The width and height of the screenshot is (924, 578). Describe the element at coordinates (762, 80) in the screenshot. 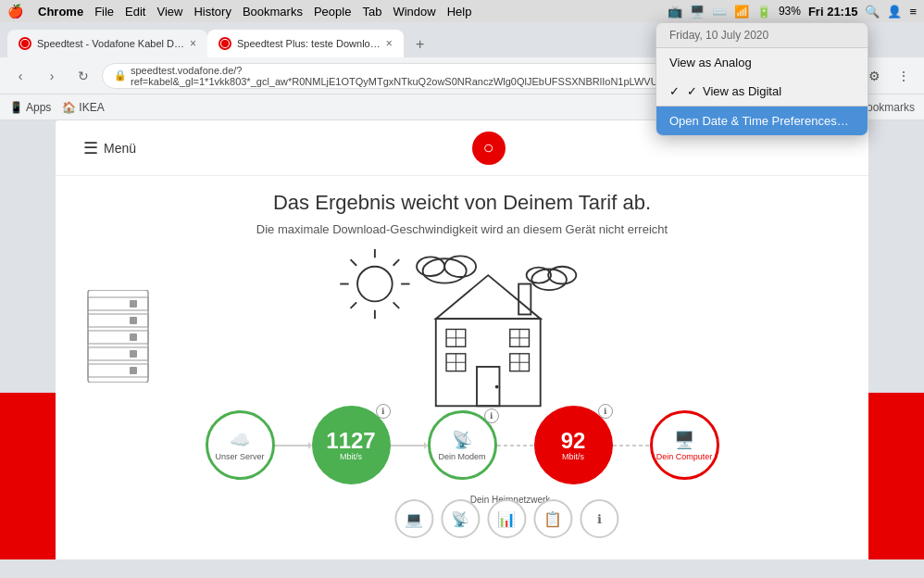

I see `datetime-dropdown: Friday, 10 July 2020 View as Analog ✓ Vi…` at that location.